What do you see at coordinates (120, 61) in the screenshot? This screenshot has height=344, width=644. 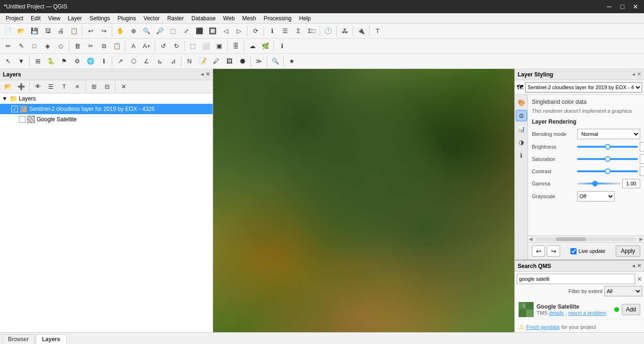 I see `measure-btn: ↗` at bounding box center [120, 61].